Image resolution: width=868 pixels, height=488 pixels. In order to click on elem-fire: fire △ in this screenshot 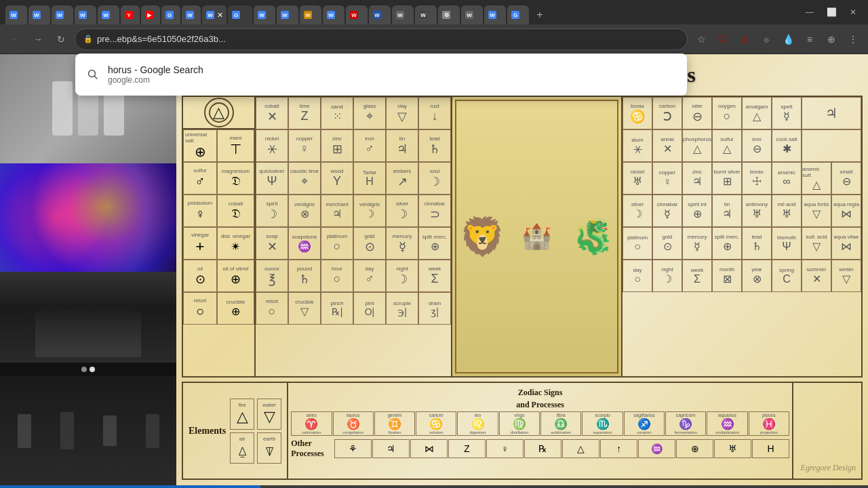, I will do `click(242, 414)`.